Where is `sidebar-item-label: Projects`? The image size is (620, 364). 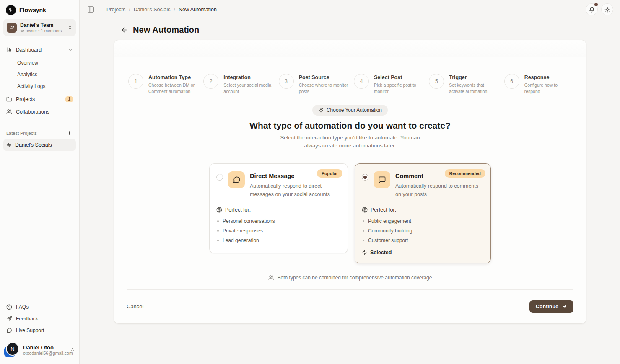 sidebar-item-label: Projects is located at coordinates (25, 99).